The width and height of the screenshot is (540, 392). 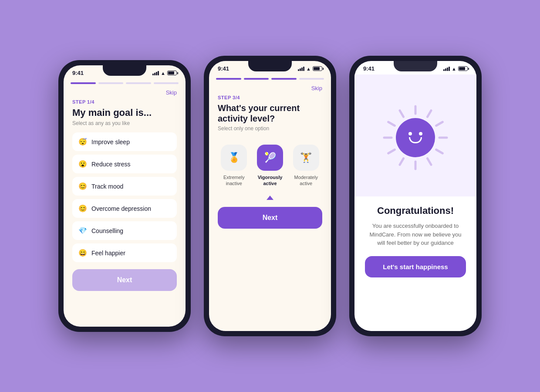 I want to click on screen-subtitle-2: Select only one option, so click(x=270, y=128).